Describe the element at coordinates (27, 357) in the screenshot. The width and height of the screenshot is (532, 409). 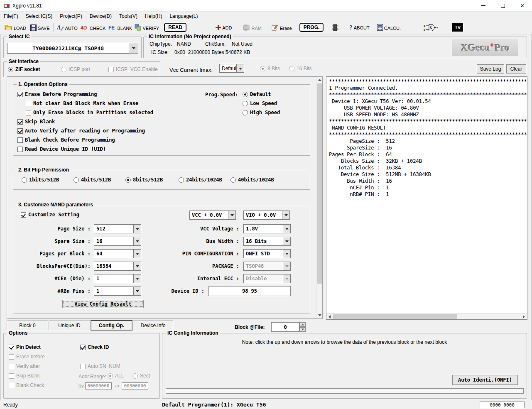
I see `erase-before-checkbox: Erase before` at that location.